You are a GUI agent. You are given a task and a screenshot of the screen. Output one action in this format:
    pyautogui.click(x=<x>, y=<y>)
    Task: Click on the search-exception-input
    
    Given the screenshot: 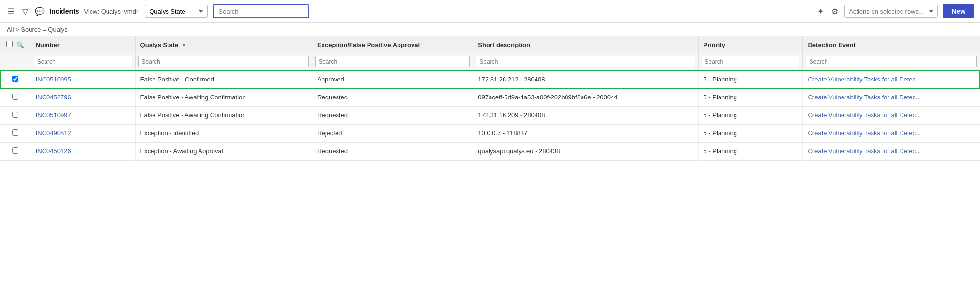 What is the action you would take?
    pyautogui.click(x=392, y=62)
    